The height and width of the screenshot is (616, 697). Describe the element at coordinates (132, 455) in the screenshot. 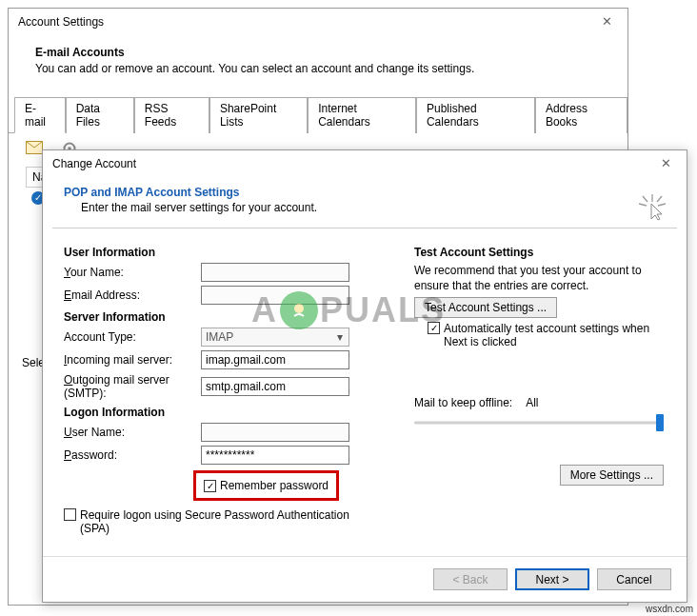

I see `label-password: Password:` at that location.